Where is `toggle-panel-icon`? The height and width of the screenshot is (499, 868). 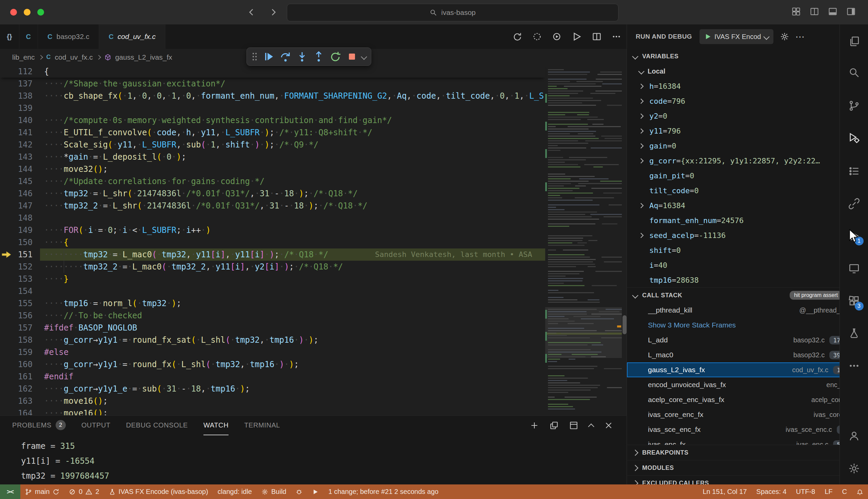 toggle-panel-icon is located at coordinates (833, 12).